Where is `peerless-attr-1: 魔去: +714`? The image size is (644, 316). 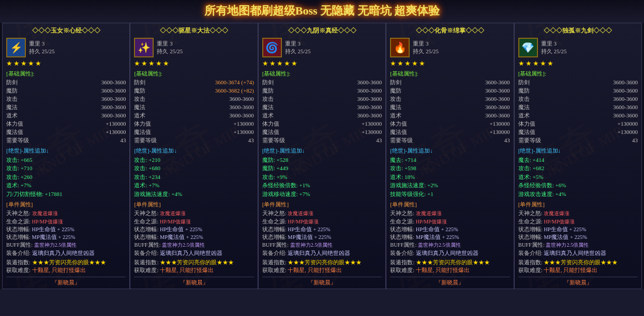 peerless-attr-1: 魔去: +714 is located at coordinates (450, 160).